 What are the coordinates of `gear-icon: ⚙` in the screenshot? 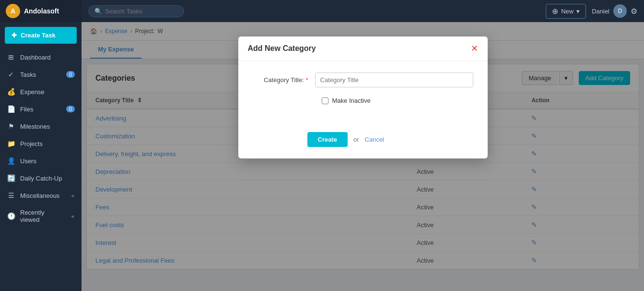 It's located at (634, 12).